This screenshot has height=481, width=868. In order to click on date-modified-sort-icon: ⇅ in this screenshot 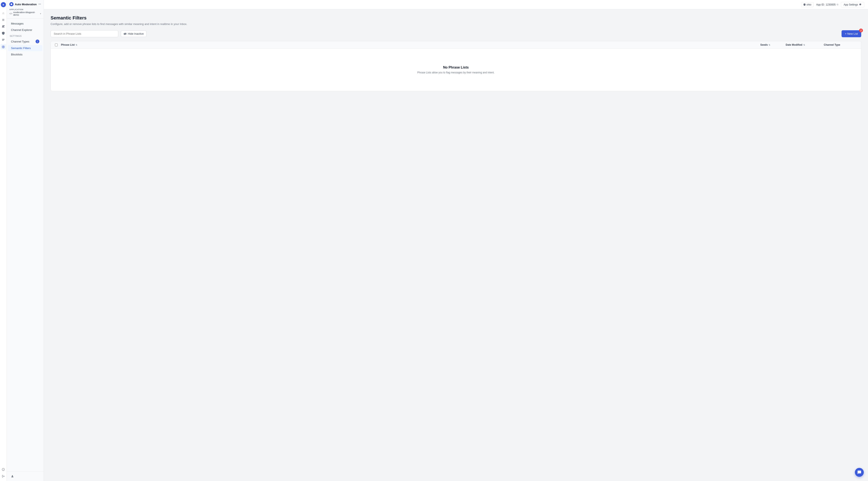, I will do `click(804, 45)`.